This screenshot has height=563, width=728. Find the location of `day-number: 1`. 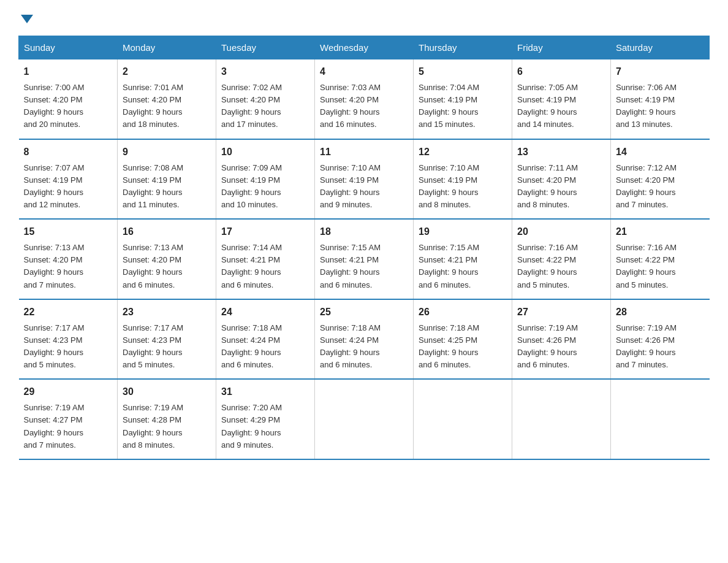

day-number: 1 is located at coordinates (69, 72).